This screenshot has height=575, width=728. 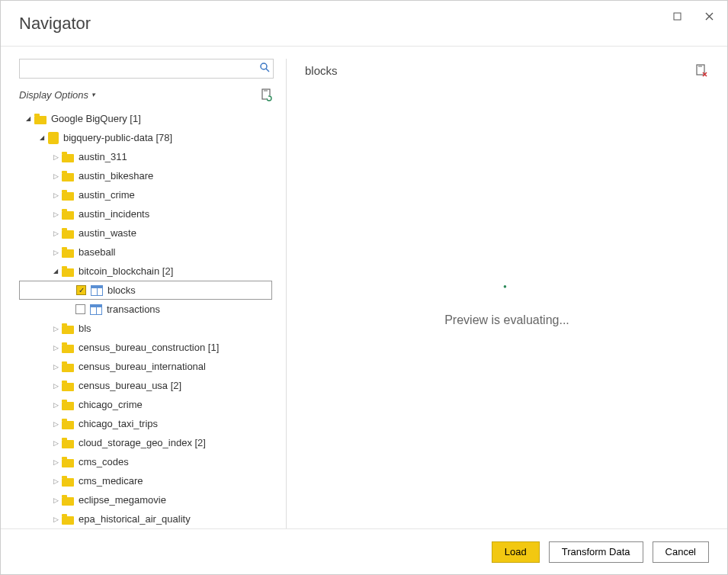 What do you see at coordinates (146, 157) in the screenshot?
I see `tree-item-austin_311: ▷austin_311` at bounding box center [146, 157].